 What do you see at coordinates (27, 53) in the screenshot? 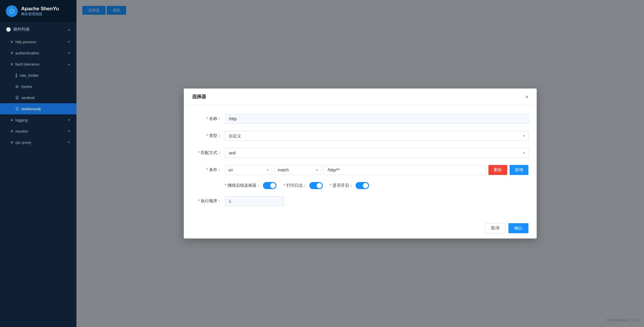
I see `sidebar-item-label: authentication` at bounding box center [27, 53].